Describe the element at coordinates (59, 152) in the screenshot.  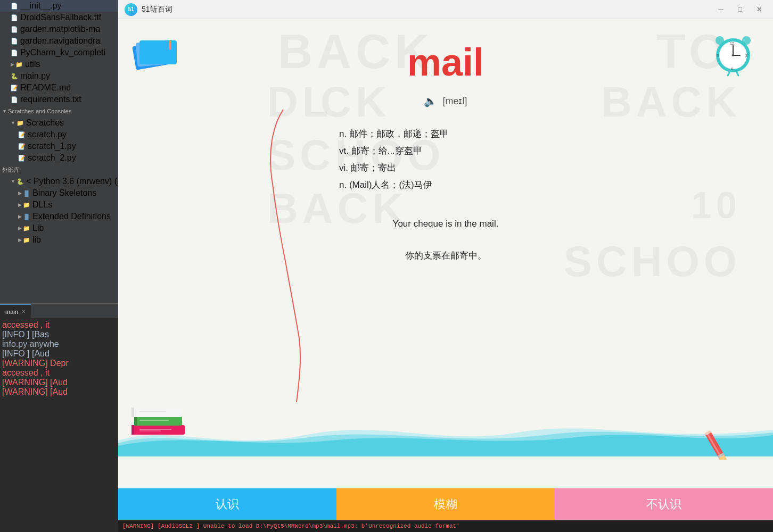
I see `sidebar-top: 📄 __init__.py 📄 DroidSansFallback.ttf 📄 …` at that location.